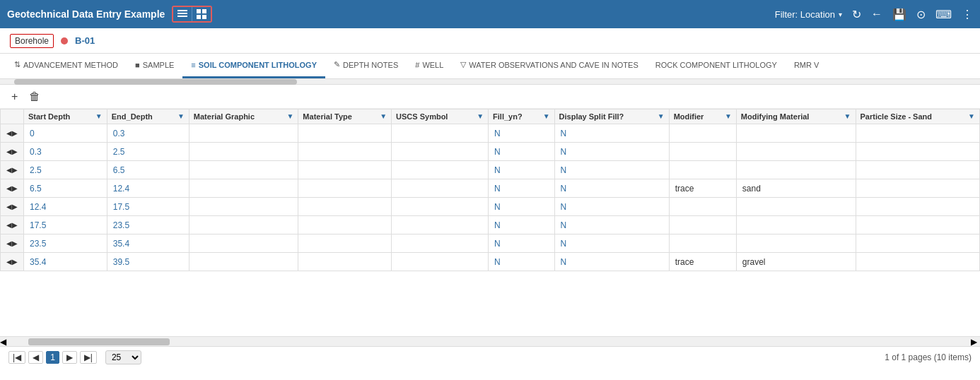 The image size is (980, 380). What do you see at coordinates (14, 97) in the screenshot?
I see `add-row-button: +` at bounding box center [14, 97].